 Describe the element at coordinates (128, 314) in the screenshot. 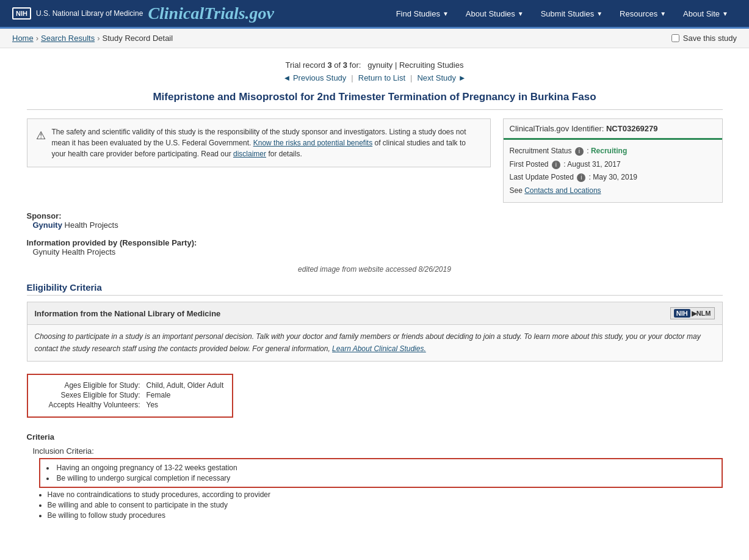

I see `nlm-header-title: Information from the National Library of…` at that location.